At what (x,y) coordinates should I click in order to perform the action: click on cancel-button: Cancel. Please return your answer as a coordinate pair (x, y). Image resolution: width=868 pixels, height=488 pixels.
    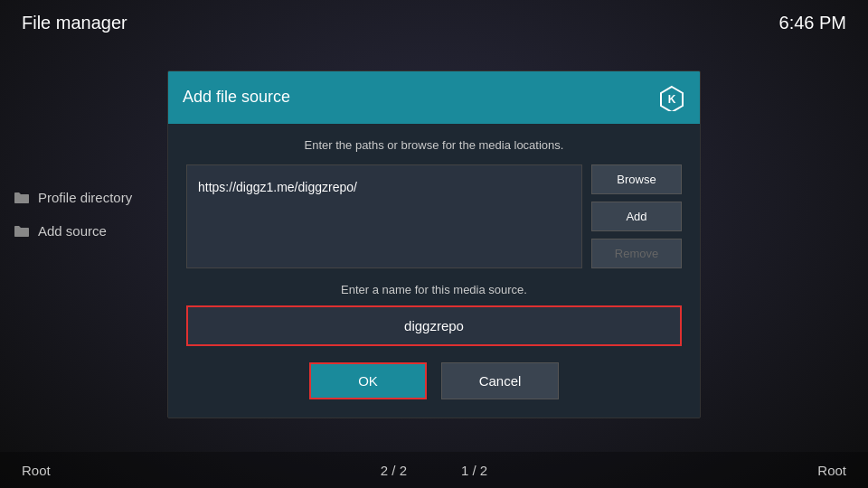
    Looking at the image, I should click on (500, 381).